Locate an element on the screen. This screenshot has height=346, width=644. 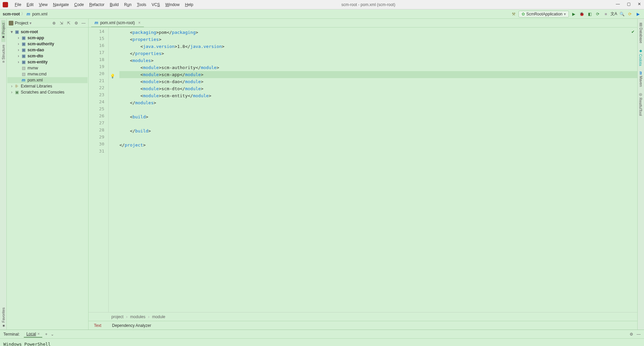
tree-node-scratches: ›▣Scratches and Consoles is located at coordinates (48, 92).